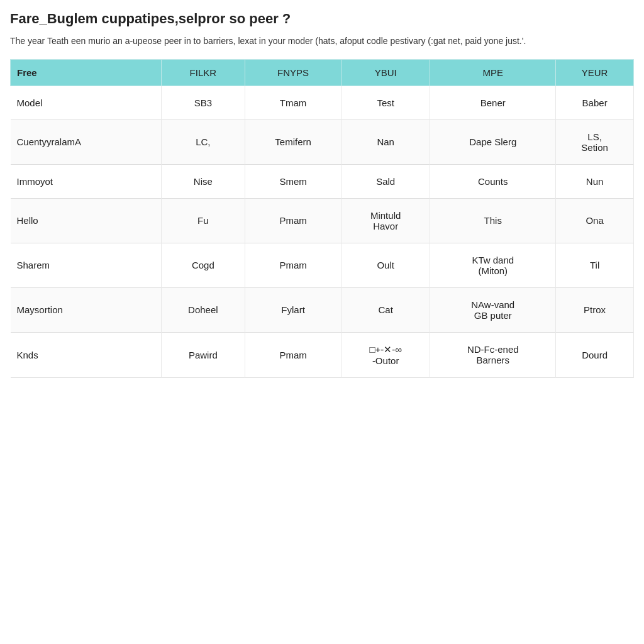  I want to click on table-cell-1-1: LC,, so click(203, 142).